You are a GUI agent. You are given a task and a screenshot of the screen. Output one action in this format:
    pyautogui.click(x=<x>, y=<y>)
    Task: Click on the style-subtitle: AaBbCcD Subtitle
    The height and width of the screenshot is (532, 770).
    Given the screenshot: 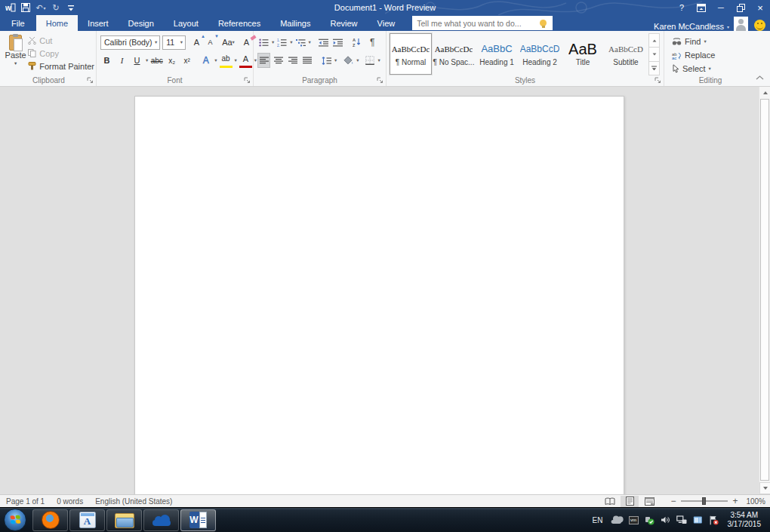 What is the action you would take?
    pyautogui.click(x=626, y=54)
    